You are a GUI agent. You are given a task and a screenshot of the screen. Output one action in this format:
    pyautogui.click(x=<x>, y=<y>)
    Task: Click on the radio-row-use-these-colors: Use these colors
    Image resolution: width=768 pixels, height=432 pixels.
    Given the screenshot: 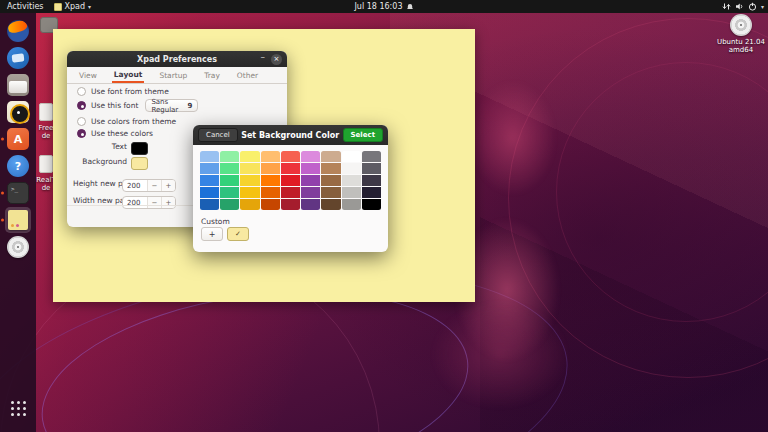 What is the action you would take?
    pyautogui.click(x=115, y=134)
    